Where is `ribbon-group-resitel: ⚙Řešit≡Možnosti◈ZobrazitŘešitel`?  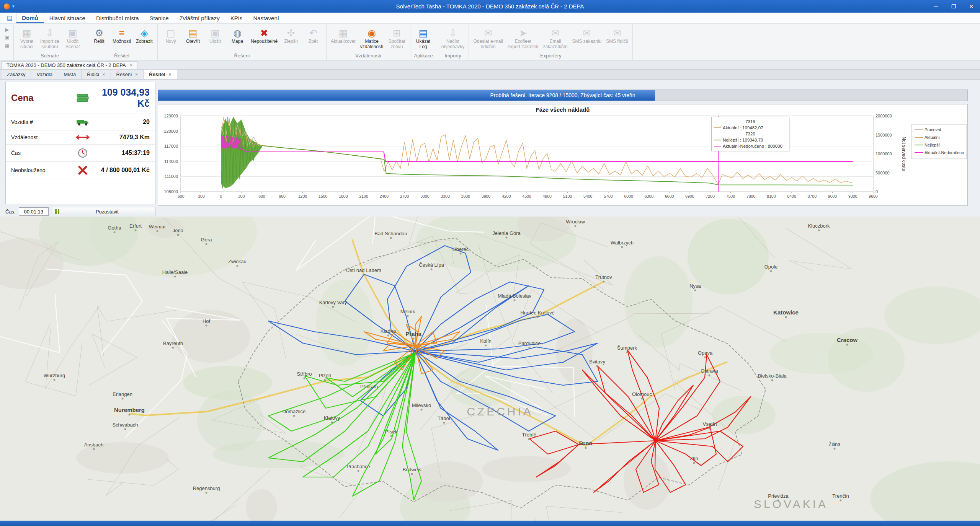 ribbon-group-resitel: ⚙Řešit≡Možnosti◈ZobrazitŘešitel is located at coordinates (122, 42).